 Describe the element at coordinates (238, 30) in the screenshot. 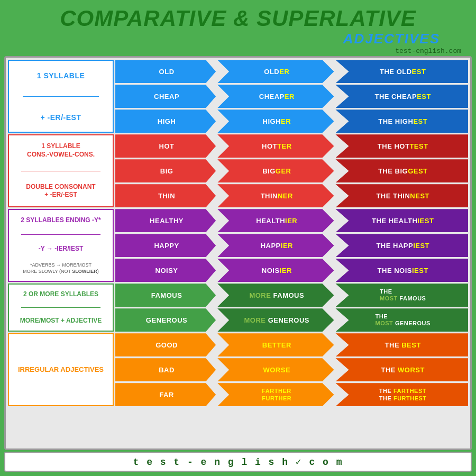

I see `header: COMPARATIVE & SUPERLATIVE ADJECTIVES tes…` at that location.